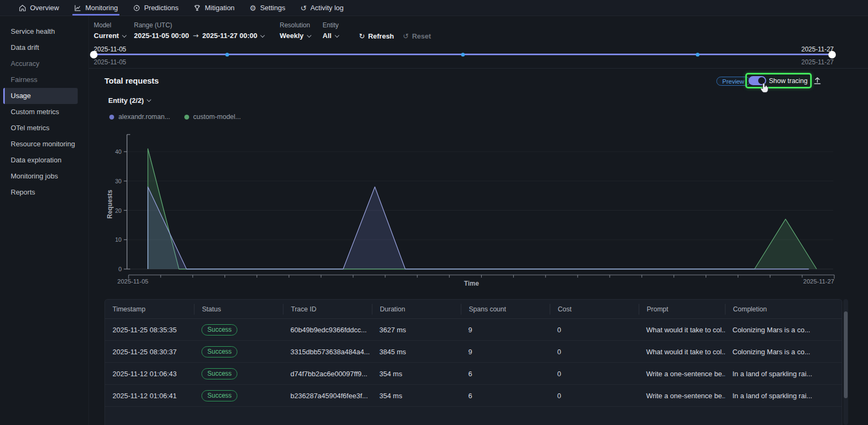 Image resolution: width=868 pixels, height=425 pixels. What do you see at coordinates (268, 8) in the screenshot?
I see `nav-settings: ⚙ Settings` at bounding box center [268, 8].